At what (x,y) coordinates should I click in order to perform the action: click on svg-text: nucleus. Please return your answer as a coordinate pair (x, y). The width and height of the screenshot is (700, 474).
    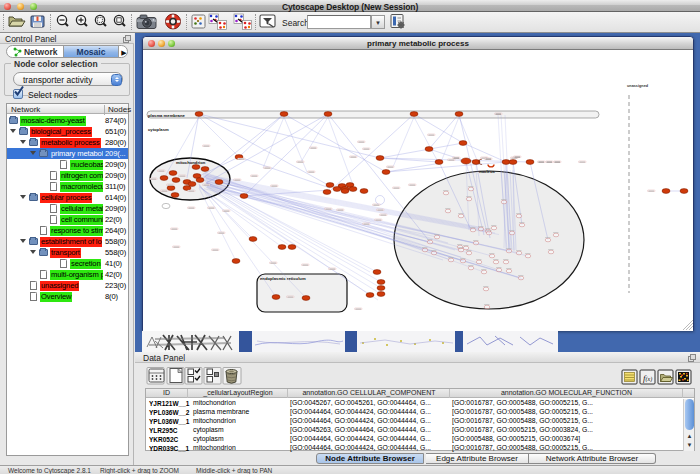
    Looking at the image, I should click on (487, 172).